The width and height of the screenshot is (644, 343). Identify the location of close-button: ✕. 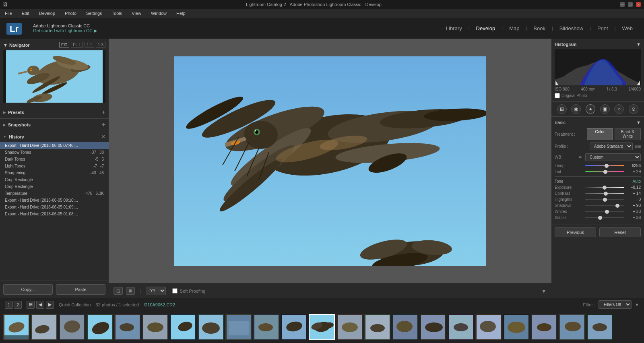
(638, 4).